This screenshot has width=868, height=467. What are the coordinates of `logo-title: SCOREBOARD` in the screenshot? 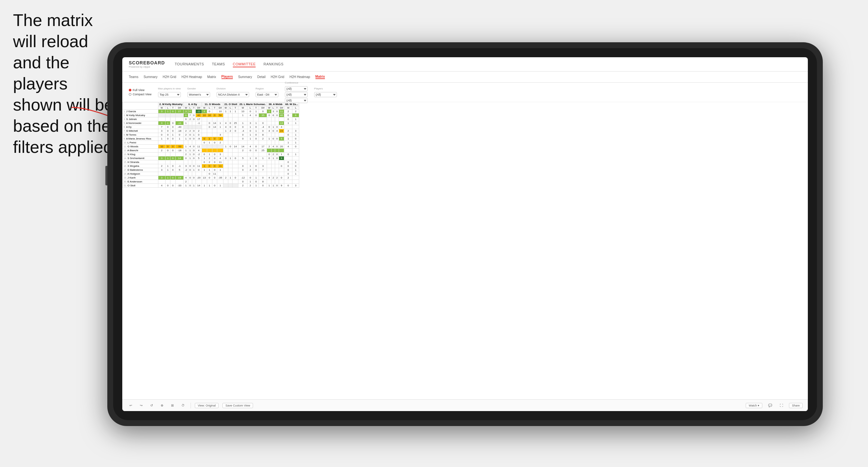 It's located at (147, 63).